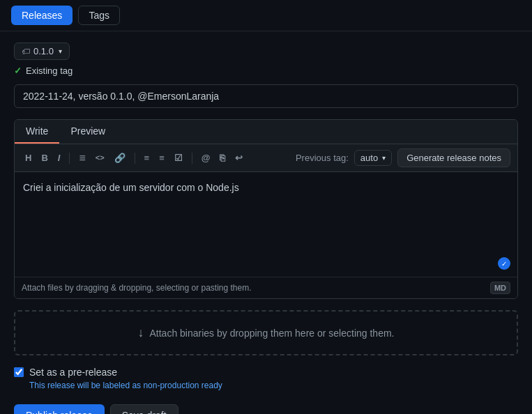 The image size is (532, 414). Describe the element at coordinates (43, 52) in the screenshot. I see `tag-value: 0.1.0` at that location.